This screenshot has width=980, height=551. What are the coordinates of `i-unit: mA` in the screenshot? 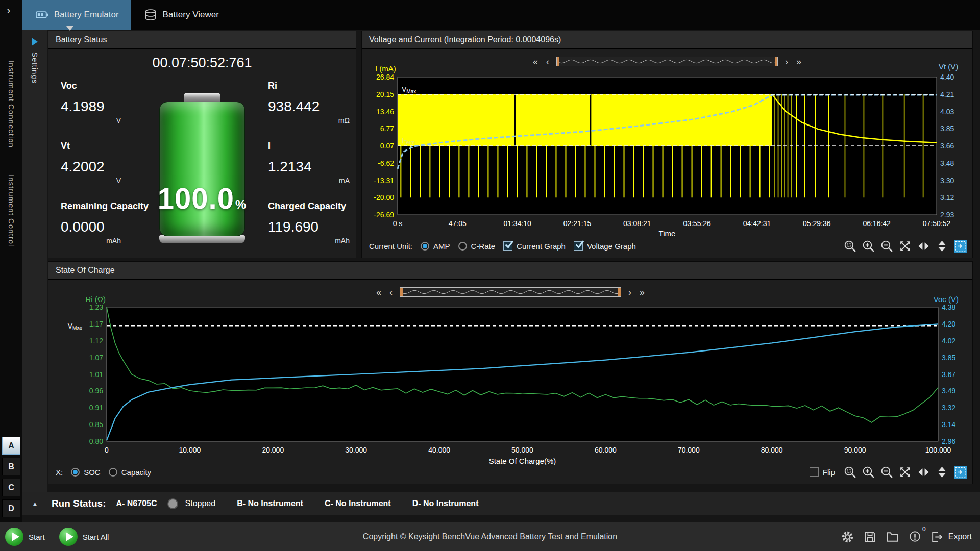 It's located at (309, 181).